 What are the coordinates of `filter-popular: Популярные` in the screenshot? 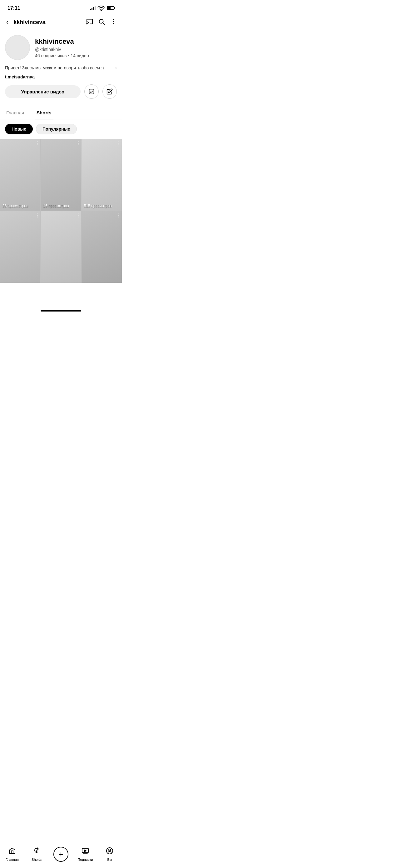 It's located at (56, 129).